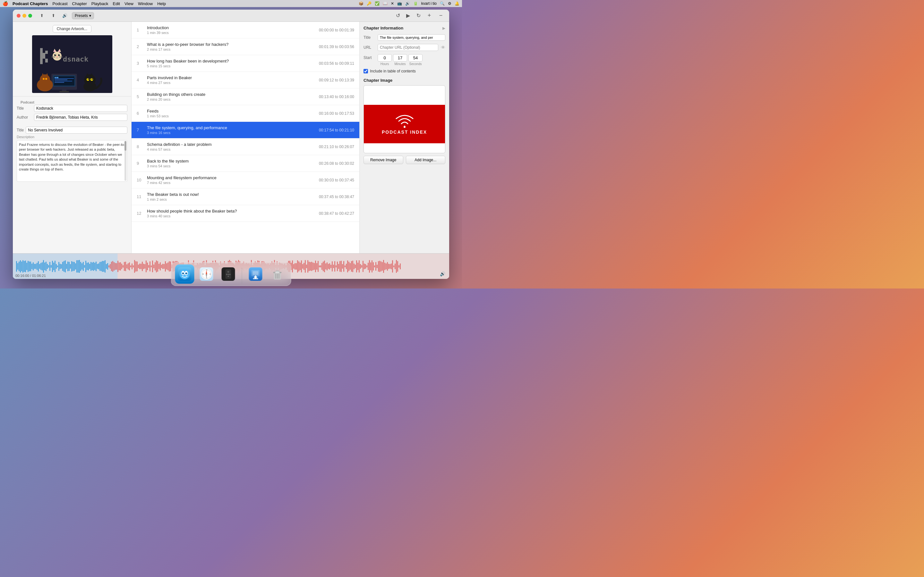 This screenshot has height=577, width=924. Describe the element at coordinates (233, 83) in the screenshot. I see `chapter-duration: 4 mins 27 secs` at that location.